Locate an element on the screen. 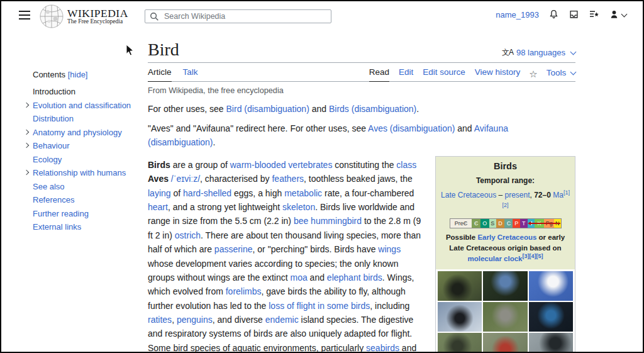  tab-edit: Edit is located at coordinates (406, 74).